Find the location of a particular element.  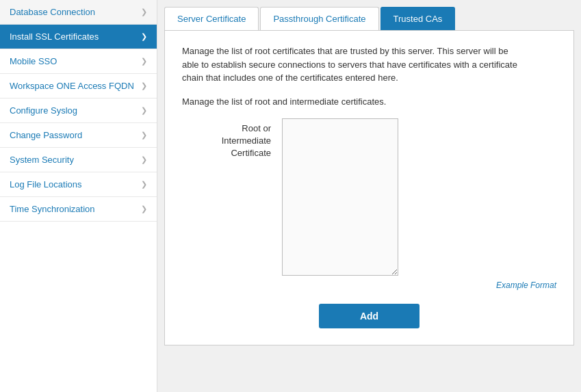

sidebar-item-label-workspace-fqdn: Workspace ONE Access FQDN is located at coordinates (72, 86).